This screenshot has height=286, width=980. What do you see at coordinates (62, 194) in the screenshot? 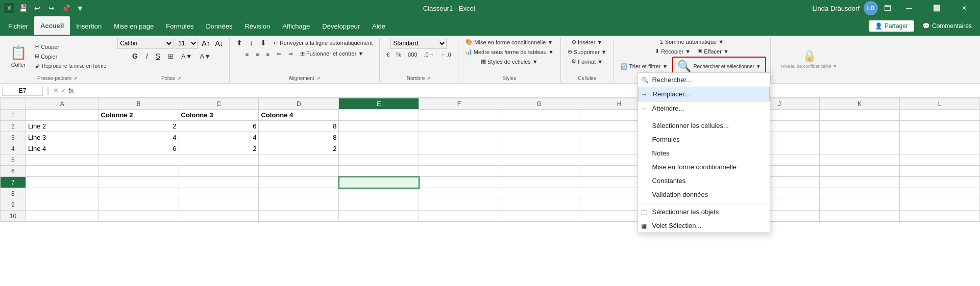
I see `cell-A8` at bounding box center [62, 194].